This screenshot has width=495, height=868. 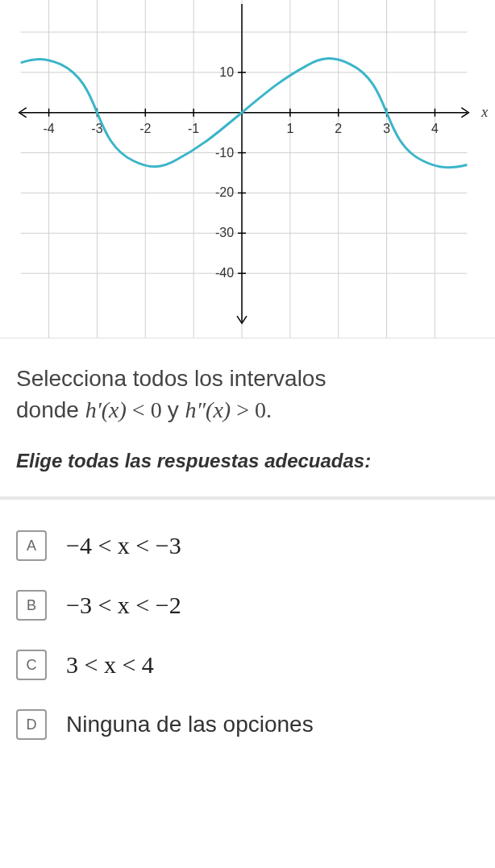 I want to click on cond1-func: h′(x), so click(x=106, y=409).